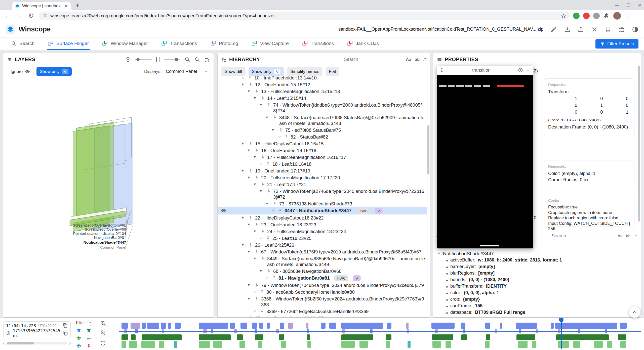  I want to click on hierarchy-node: 10 - ImePlaceholder:13:14#10, so click(323, 79).